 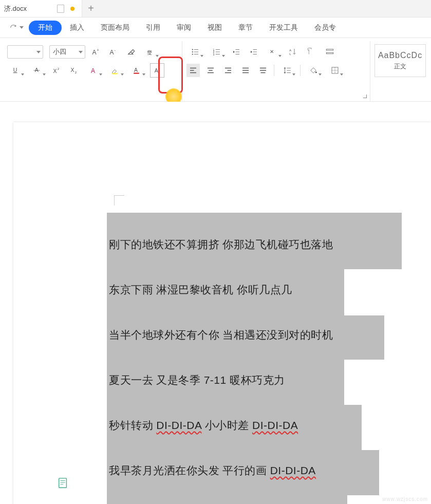 What do you see at coordinates (335, 70) in the screenshot?
I see `border-icon` at bounding box center [335, 70].